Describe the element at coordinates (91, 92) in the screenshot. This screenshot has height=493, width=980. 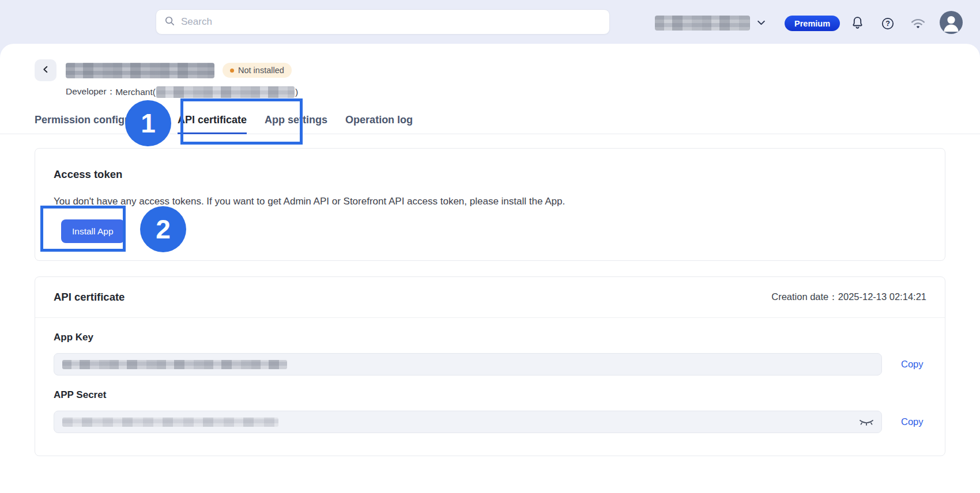
I see `developer-label: Developer：` at that location.